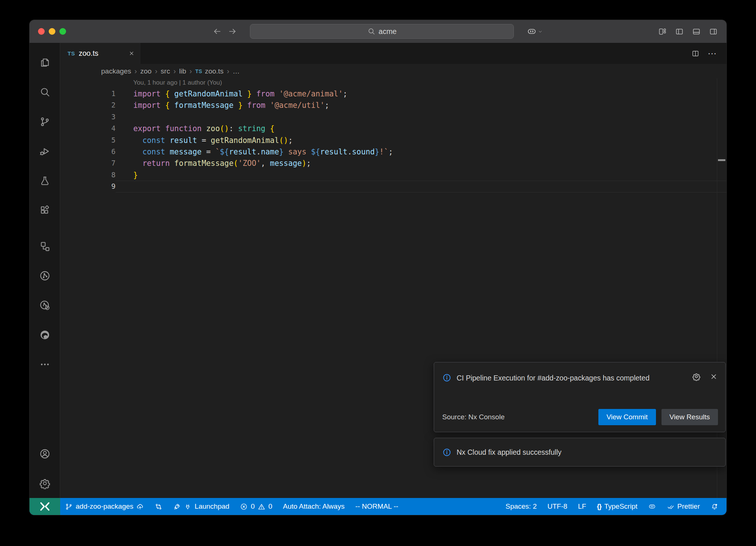  Describe the element at coordinates (210, 71) in the screenshot. I see `breadcrumb-item: TSzoo.ts` at that location.